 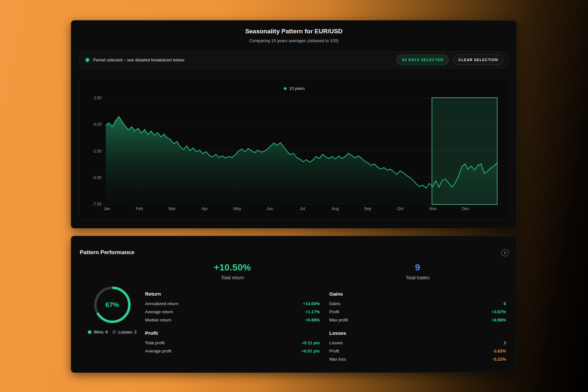 What do you see at coordinates (505, 343) in the screenshot?
I see `stat-value: 3` at bounding box center [505, 343].